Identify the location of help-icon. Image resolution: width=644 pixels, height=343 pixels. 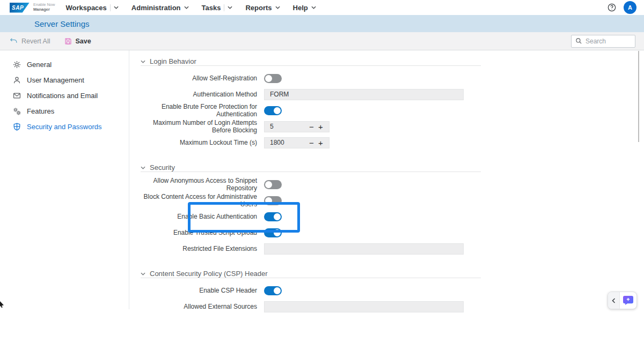
(612, 8).